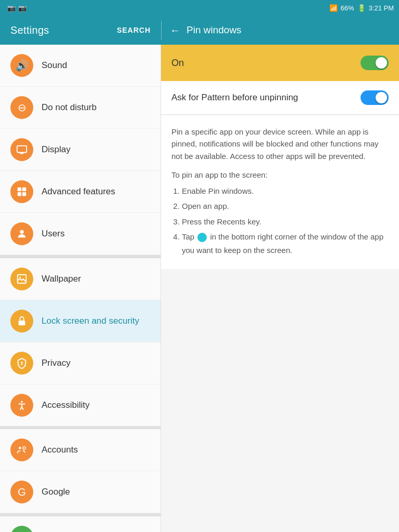  Describe the element at coordinates (22, 405) in the screenshot. I see `accessibility-icon` at that location.